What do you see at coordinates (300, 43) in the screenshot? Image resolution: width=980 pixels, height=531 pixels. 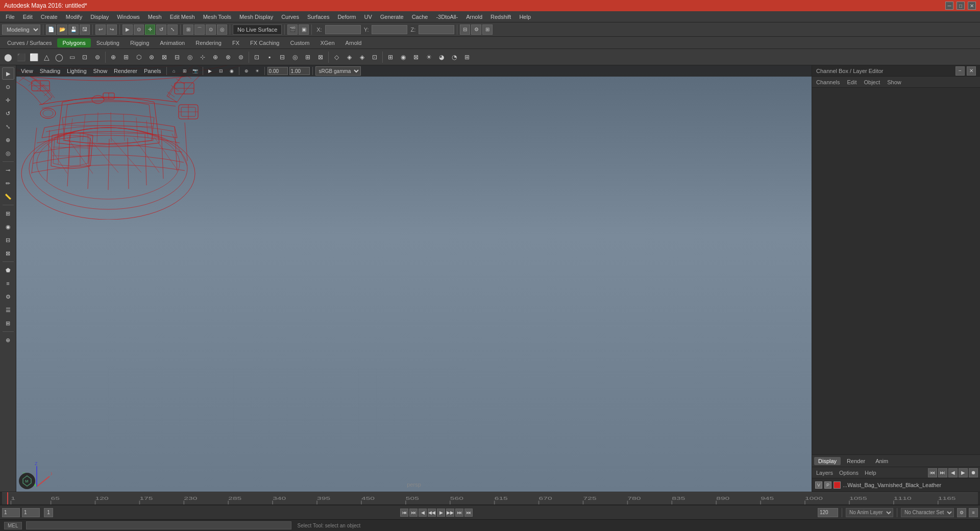 I see `tab-custom: Custom` at bounding box center [300, 43].